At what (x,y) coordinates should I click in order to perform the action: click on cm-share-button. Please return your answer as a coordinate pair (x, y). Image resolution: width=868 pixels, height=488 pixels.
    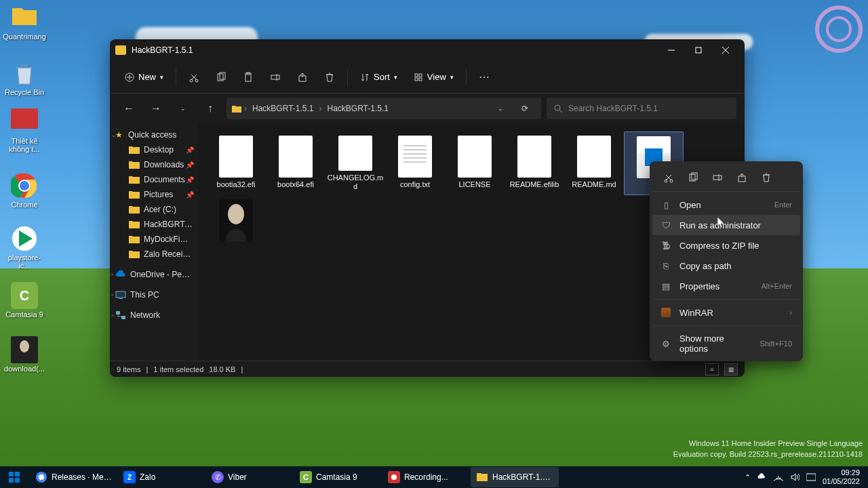
    Looking at the image, I should click on (742, 178).